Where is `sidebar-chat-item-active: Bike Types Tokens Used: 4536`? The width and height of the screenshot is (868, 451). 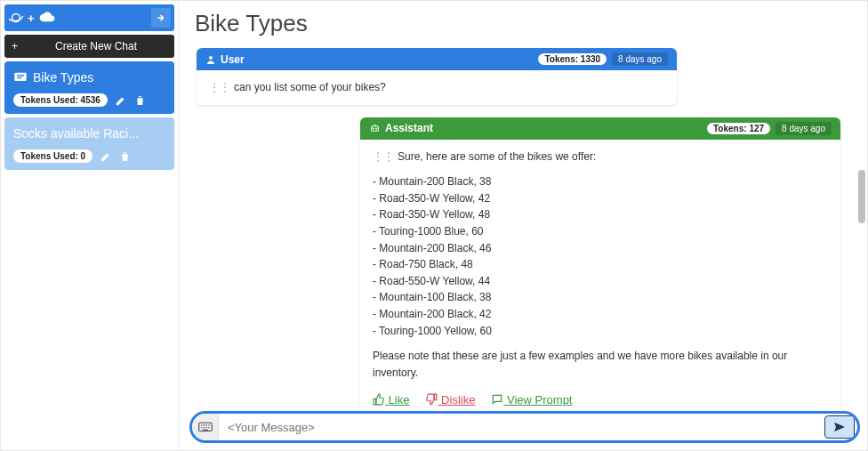
sidebar-chat-item-active: Bike Types Tokens Used: 4536 is located at coordinates (89, 87).